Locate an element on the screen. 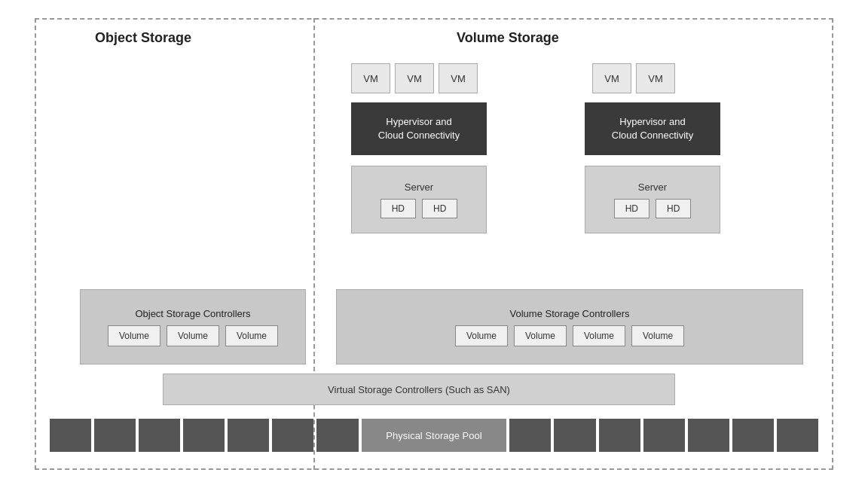 Image resolution: width=868 pixels, height=488 pixels. volume-storage-controllers: Volume Storage Controllers Volume Volume… is located at coordinates (570, 327).